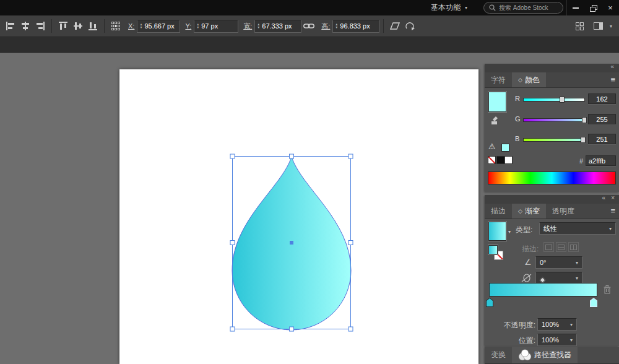  Describe the element at coordinates (78, 26) in the screenshot. I see `align-middle-v-button` at that location.